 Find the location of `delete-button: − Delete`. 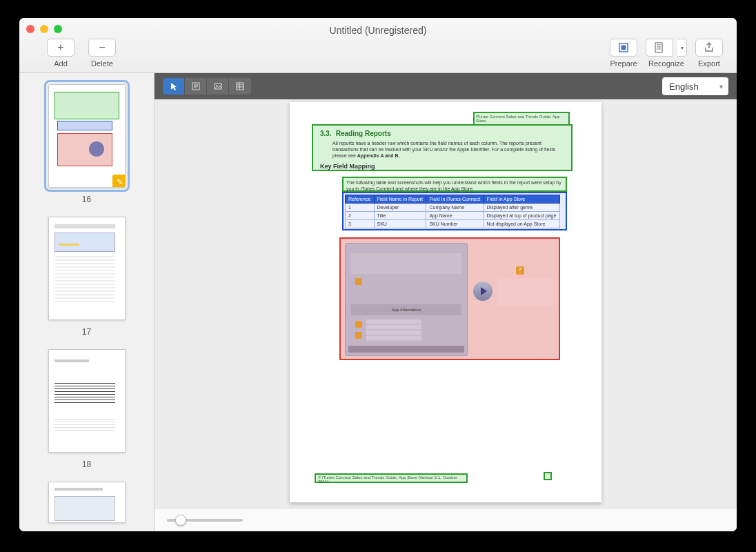

delete-button: − Delete is located at coordinates (102, 53).